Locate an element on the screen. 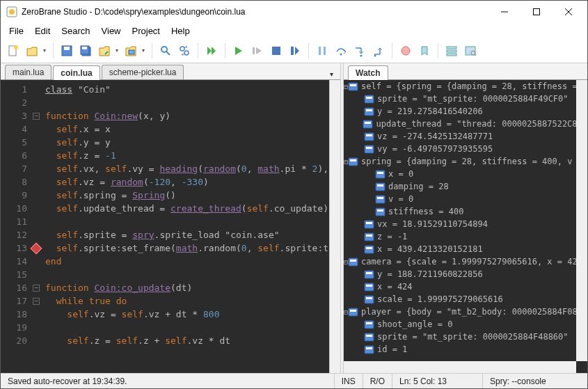  stack-icon is located at coordinates (452, 51).